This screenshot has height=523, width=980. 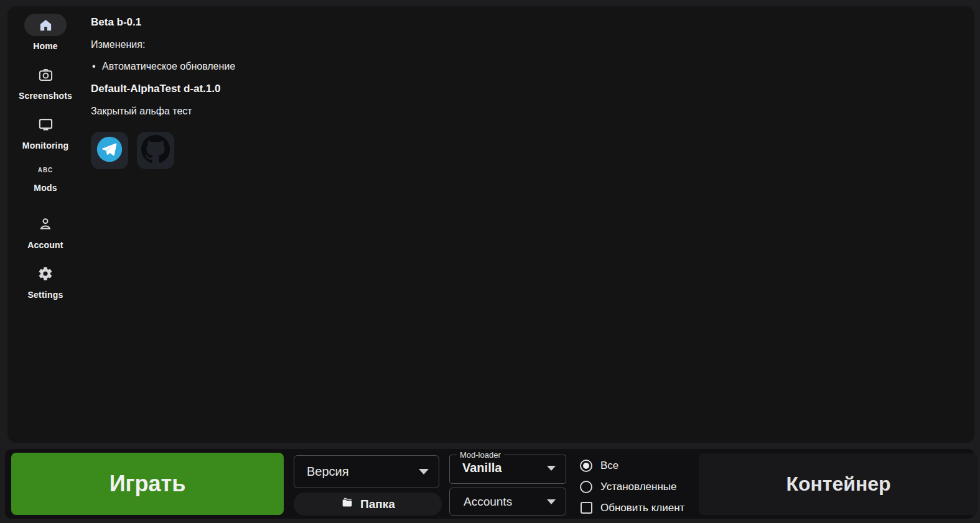 I want to click on folder-button: Папка, so click(x=368, y=504).